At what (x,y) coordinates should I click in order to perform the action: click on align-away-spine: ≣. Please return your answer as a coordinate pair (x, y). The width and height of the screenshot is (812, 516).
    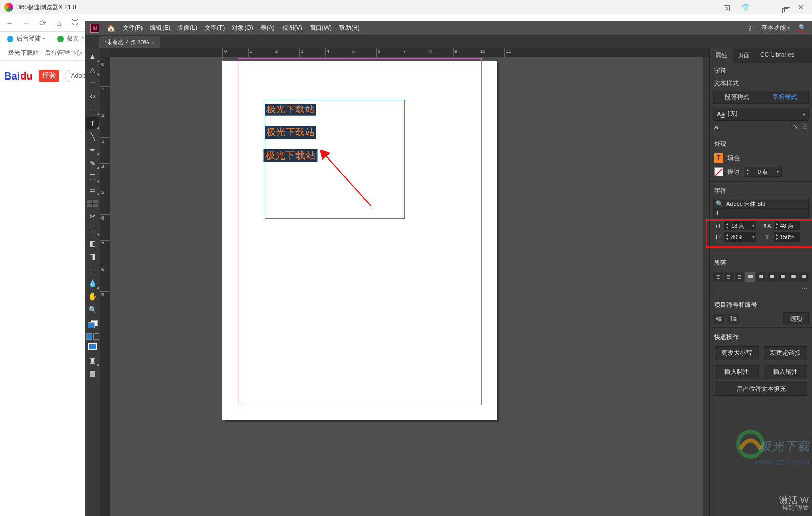
    Looking at the image, I should click on (804, 277).